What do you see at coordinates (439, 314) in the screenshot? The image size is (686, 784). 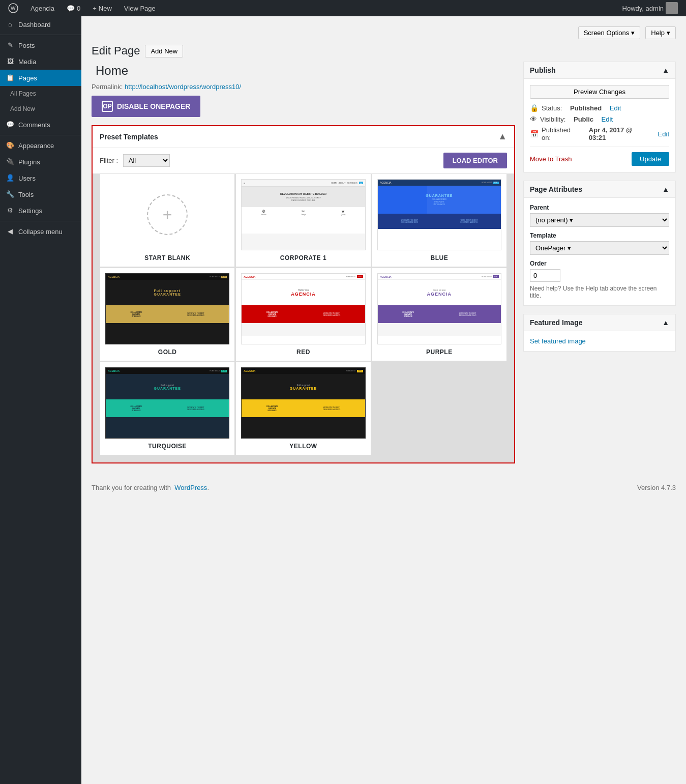 I see `template-item-purple: AGENCIA HOME ABOUT BTN Free to use AGENC…` at bounding box center [439, 314].